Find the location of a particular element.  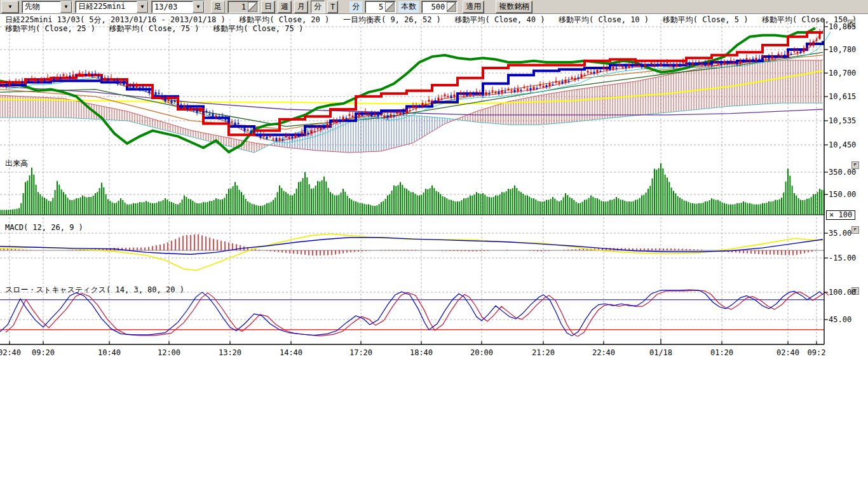

price-axis-tick-label: 10,865 is located at coordinates (843, 27).